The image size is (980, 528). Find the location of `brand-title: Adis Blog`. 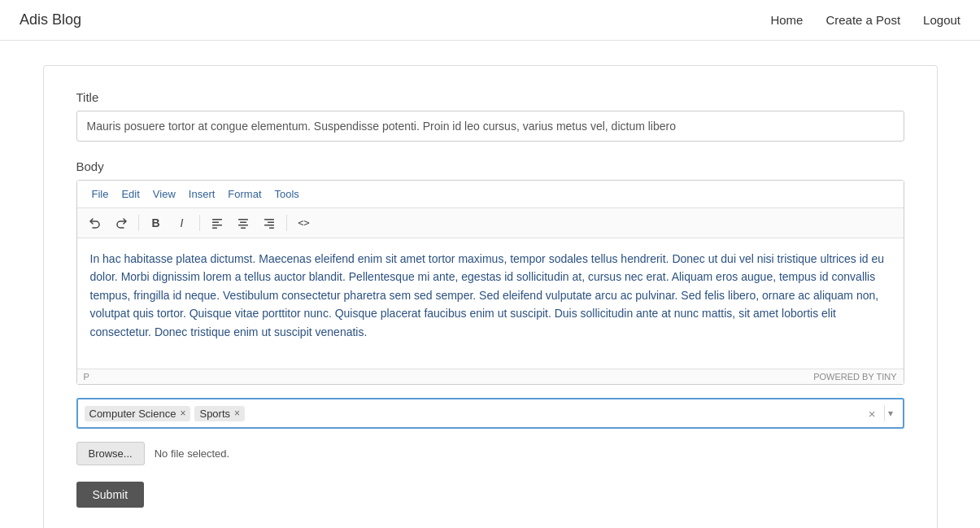

brand-title: Adis Blog is located at coordinates (50, 20).